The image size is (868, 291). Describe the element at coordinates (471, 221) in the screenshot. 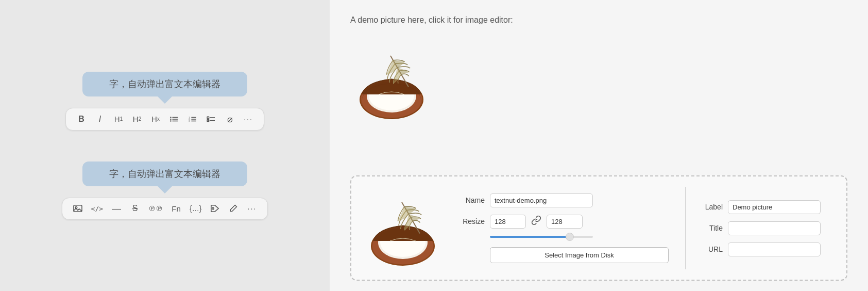

I see `resize-label: Resize` at that location.